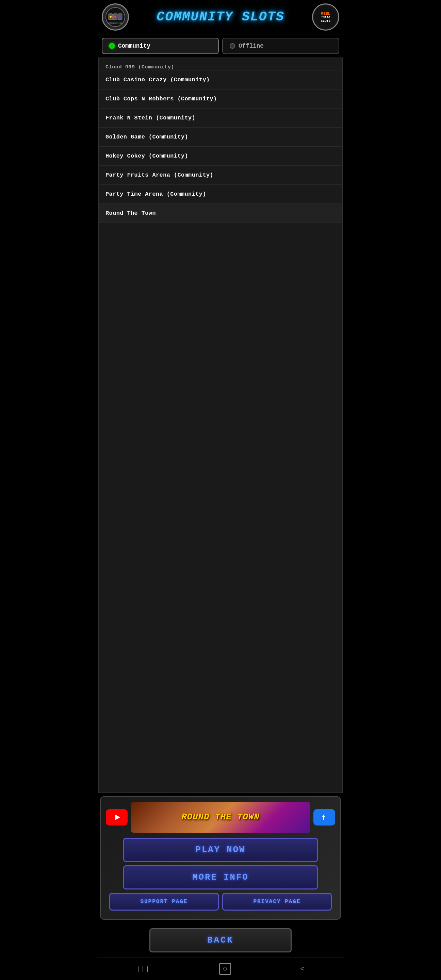 The height and width of the screenshot is (980, 441). What do you see at coordinates (164, 902) in the screenshot?
I see `support-page-button: SUPPORT PAGE` at bounding box center [164, 902].